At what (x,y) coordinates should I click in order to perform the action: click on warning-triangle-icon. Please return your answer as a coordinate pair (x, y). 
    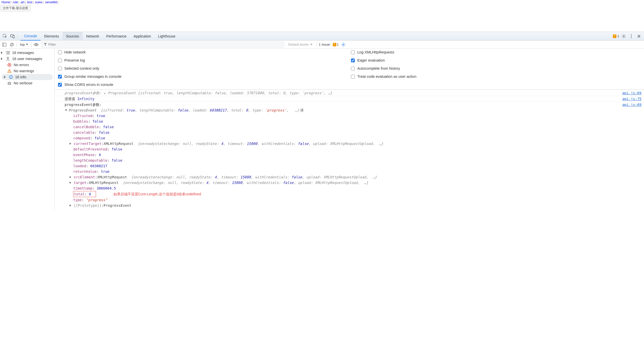
    Looking at the image, I should click on (9, 71).